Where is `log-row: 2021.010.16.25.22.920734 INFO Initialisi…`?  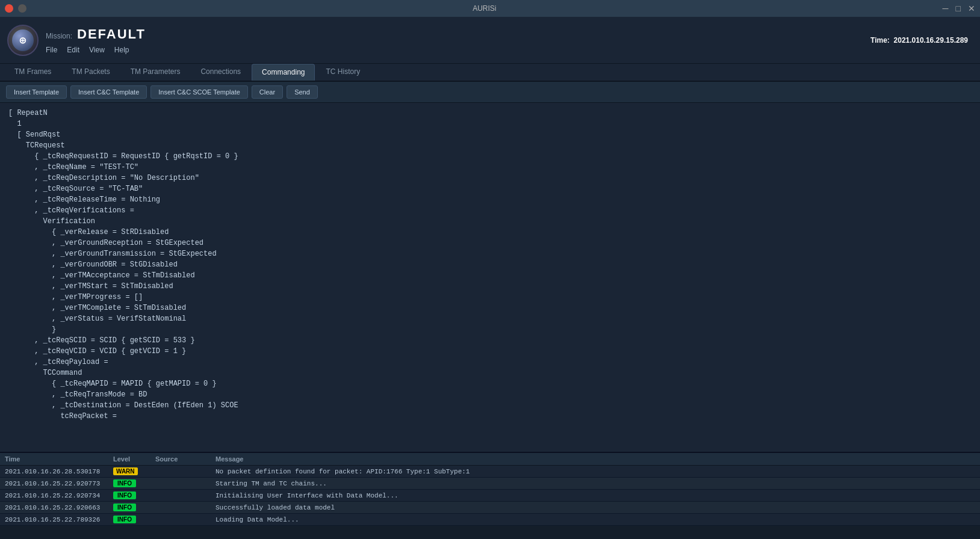
log-row: 2021.010.16.25.22.920734 INFO Initialisi… is located at coordinates (490, 496).